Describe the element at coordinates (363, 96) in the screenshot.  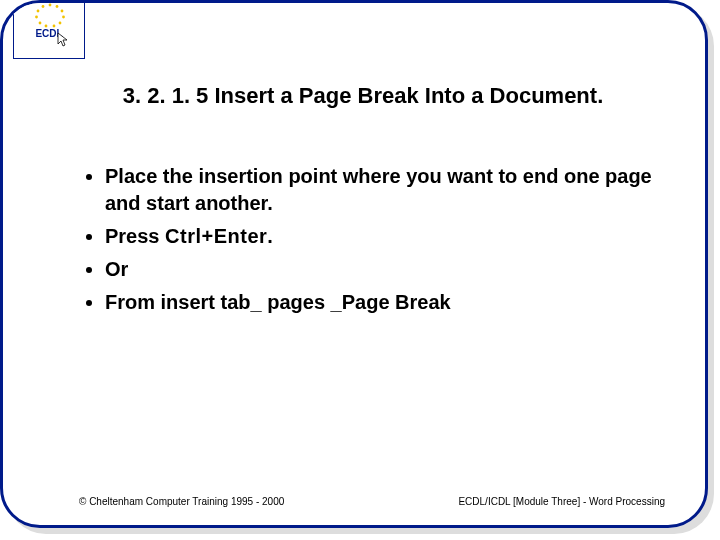
I see `slide-title: 3. 2. 1. 5 Insert a Page Break Into a Do…` at that location.